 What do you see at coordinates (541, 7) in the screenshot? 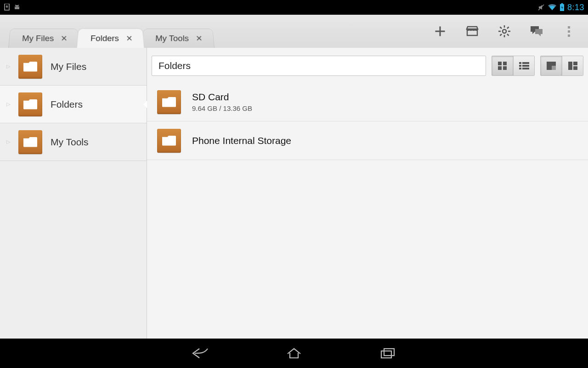
I see `mute-icon` at bounding box center [541, 7].